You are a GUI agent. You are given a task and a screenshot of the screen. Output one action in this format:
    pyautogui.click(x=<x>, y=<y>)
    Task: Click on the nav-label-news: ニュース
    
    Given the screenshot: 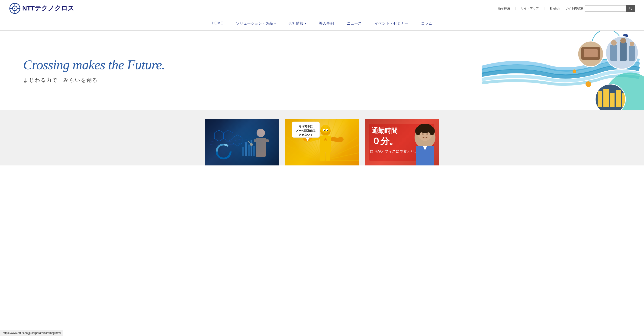 What is the action you would take?
    pyautogui.click(x=354, y=24)
    